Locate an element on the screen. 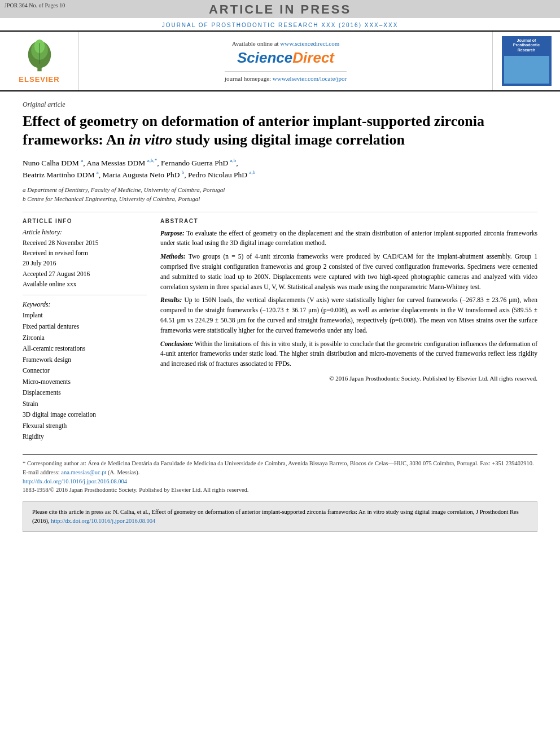  email-line: E-mail address: ana.messias@uc.pt (A. Me… is located at coordinates (280, 473).